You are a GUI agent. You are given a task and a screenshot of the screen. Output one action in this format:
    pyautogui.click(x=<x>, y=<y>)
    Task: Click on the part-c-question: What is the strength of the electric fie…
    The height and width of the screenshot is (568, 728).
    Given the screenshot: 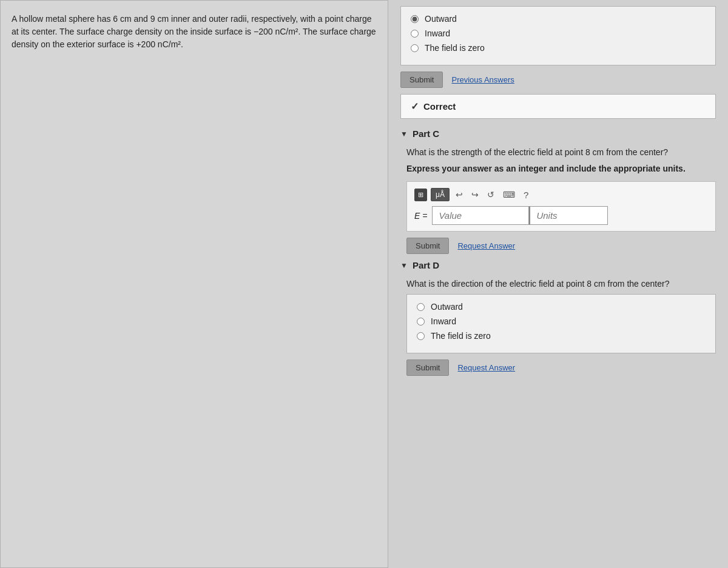 What is the action you would take?
    pyautogui.click(x=561, y=153)
    